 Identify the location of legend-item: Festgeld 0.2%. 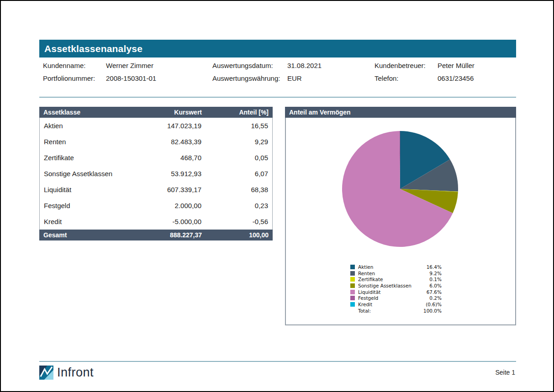
(396, 298).